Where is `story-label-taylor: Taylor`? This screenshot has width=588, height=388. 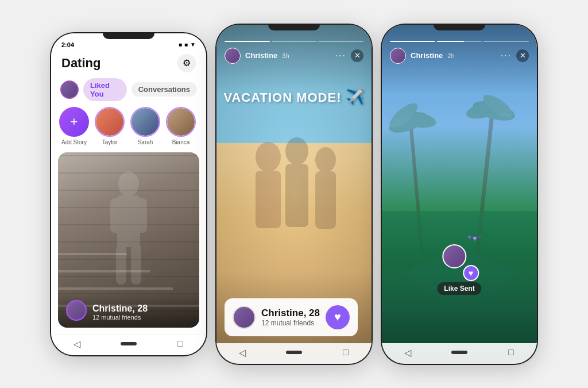 story-label-taylor: Taylor is located at coordinates (110, 143).